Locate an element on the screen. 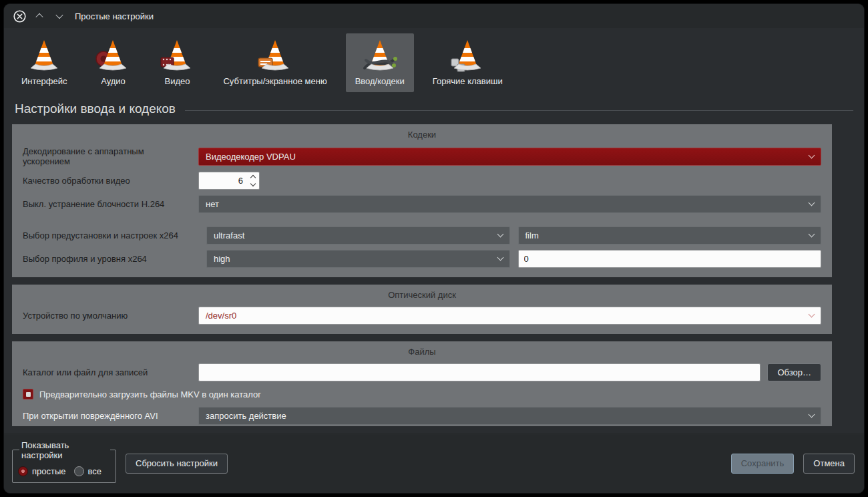 This screenshot has height=497, width=868. deblock-row: Выкл. устранение блочности H.264 нет is located at coordinates (422, 204).